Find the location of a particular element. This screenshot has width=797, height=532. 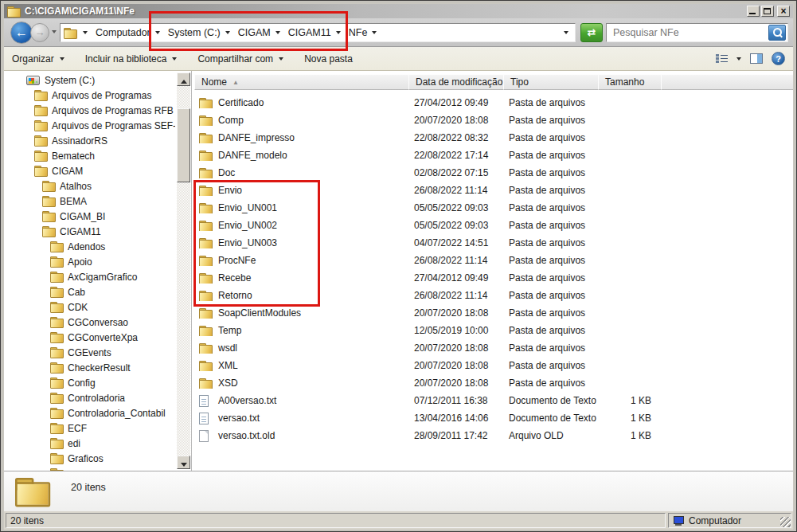

tree-item-ecf: ECF is located at coordinates (89, 428).